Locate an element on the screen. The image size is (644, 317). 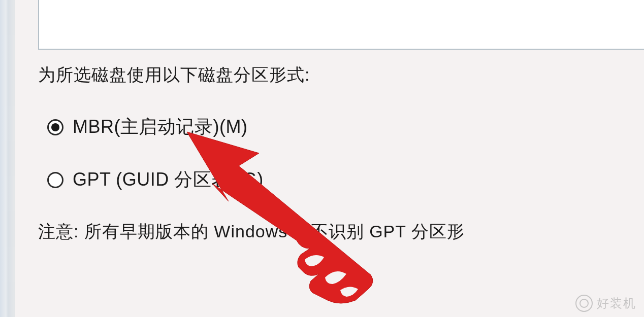
watermark: 好装机 is located at coordinates (606, 303).